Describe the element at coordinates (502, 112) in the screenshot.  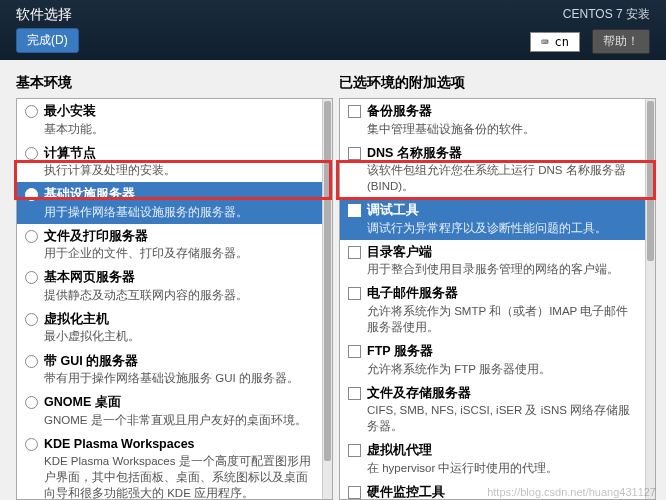
I see `item-label: 备份服务器` at that location.